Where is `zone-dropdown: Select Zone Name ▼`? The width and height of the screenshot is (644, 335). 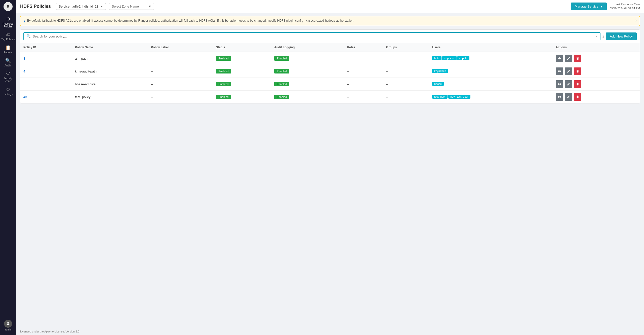 zone-dropdown: Select Zone Name ▼ is located at coordinates (132, 7).